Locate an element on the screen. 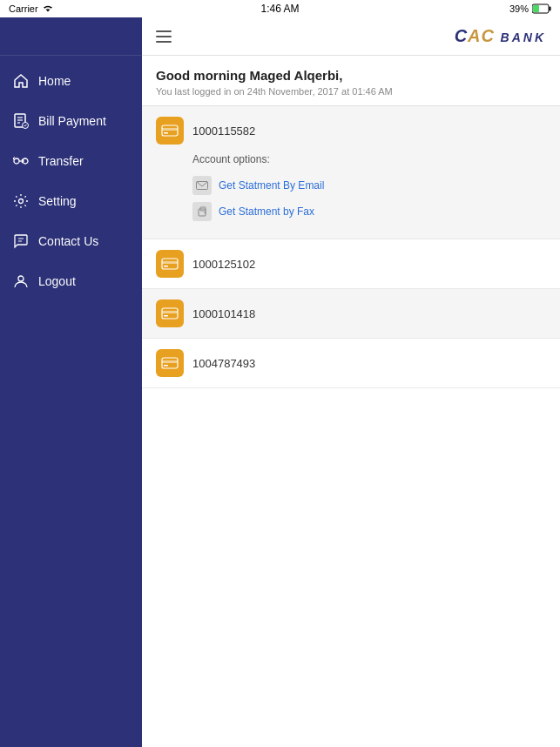 This screenshot has width=560, height=747. logo-c: C is located at coordinates (462, 36).